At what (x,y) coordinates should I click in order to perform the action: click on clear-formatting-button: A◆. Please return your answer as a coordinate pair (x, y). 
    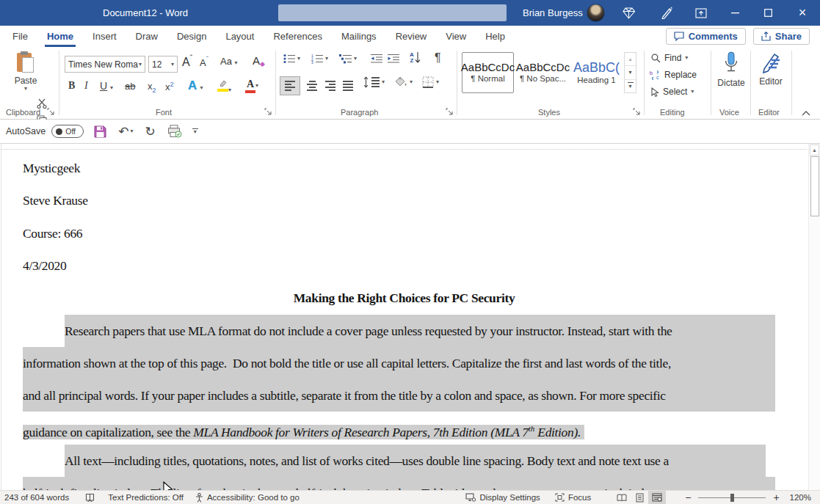
    Looking at the image, I should click on (258, 61).